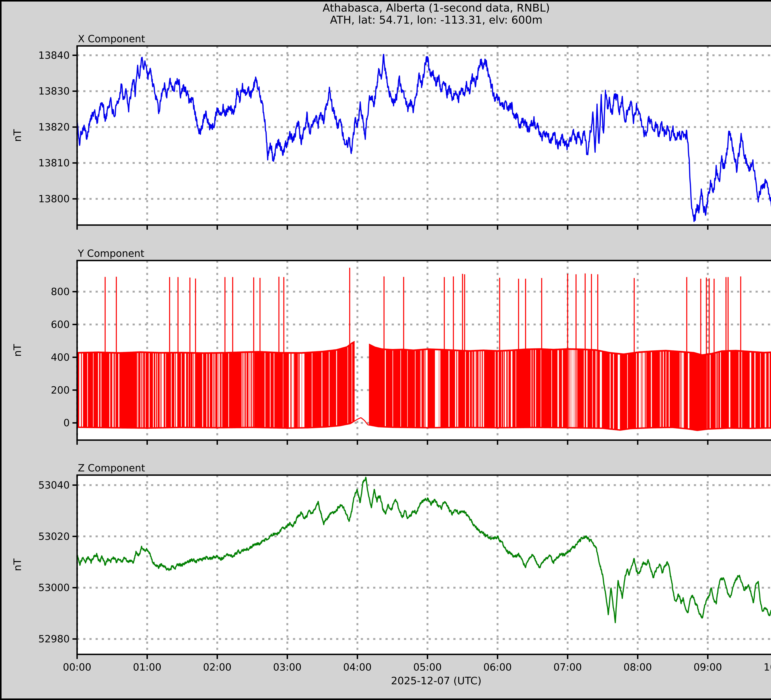 The width and height of the screenshot is (771, 700). What do you see at coordinates (54, 536) in the screenshot?
I see `y-tick-label: 53020` at bounding box center [54, 536].